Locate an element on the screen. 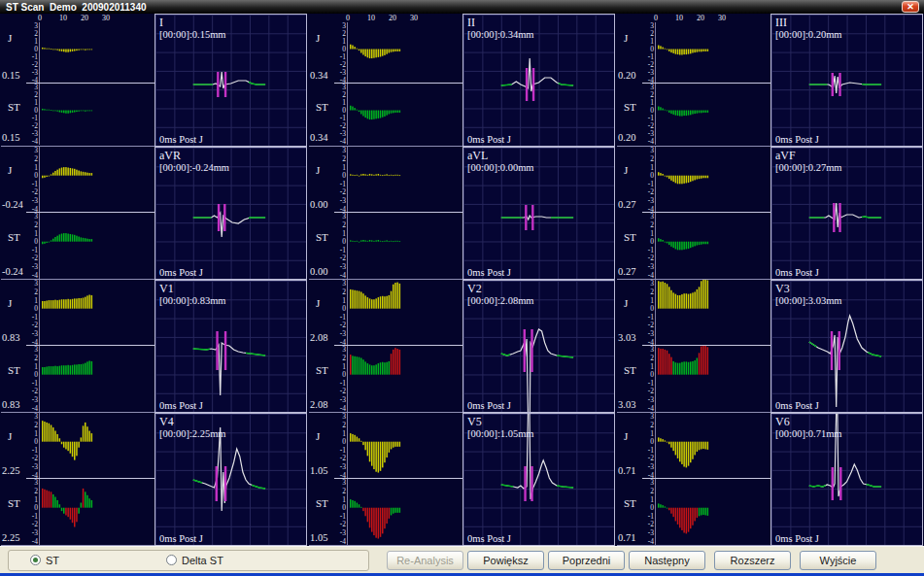 The height and width of the screenshot is (576, 924). exit-button: Wyjście is located at coordinates (838, 560).